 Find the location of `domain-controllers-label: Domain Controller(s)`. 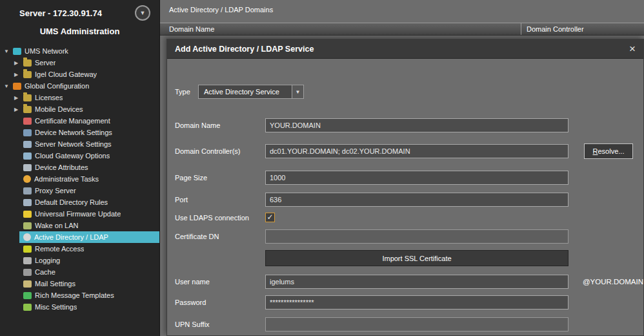

domain-controllers-label: Domain Controller(s) is located at coordinates (220, 151).